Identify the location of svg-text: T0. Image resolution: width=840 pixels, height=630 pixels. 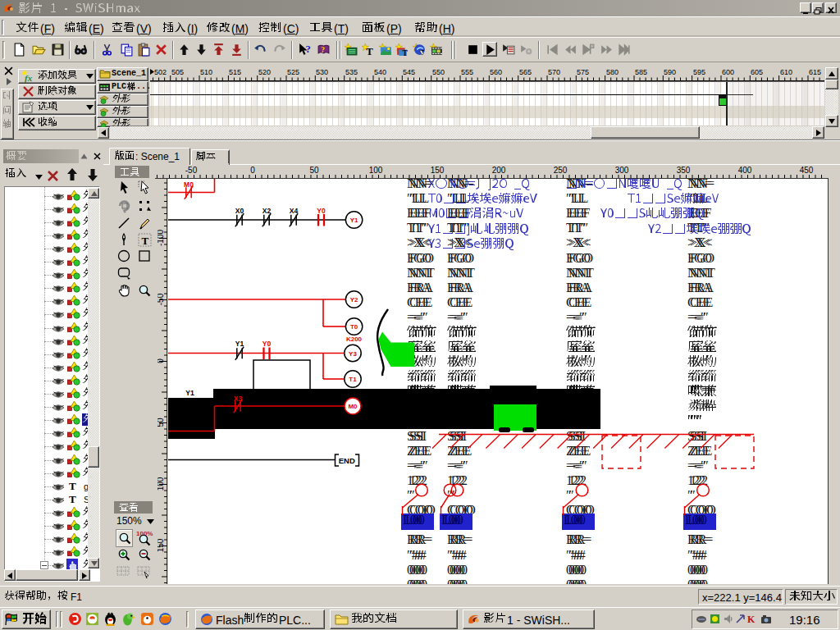
(354, 326).